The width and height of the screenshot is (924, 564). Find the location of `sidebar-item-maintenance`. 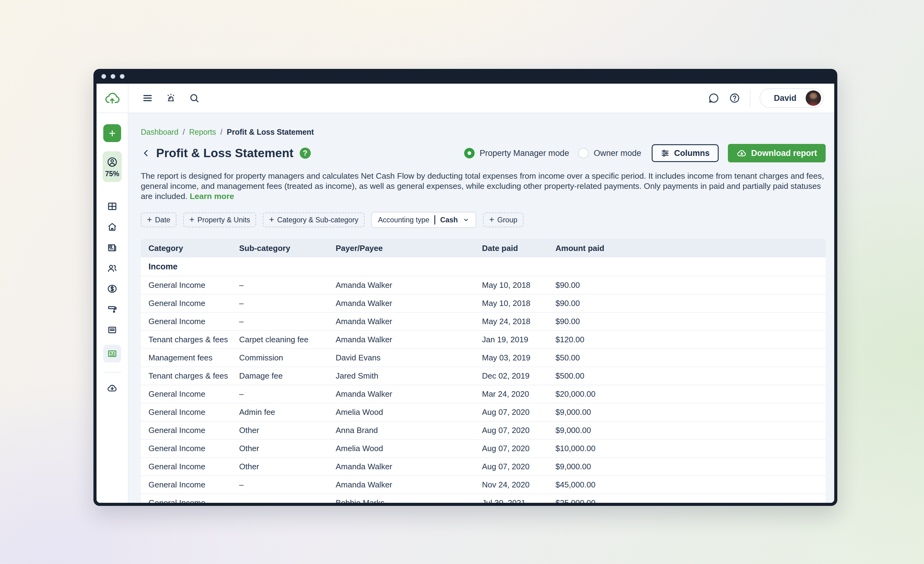

sidebar-item-maintenance is located at coordinates (112, 309).